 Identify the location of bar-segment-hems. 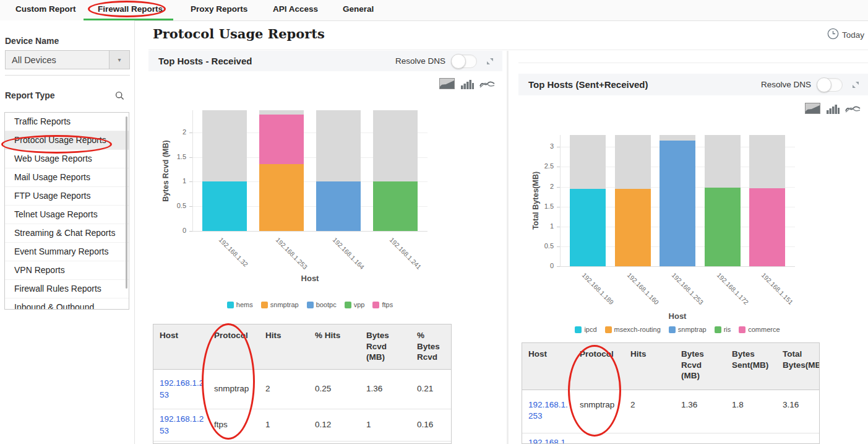
(225, 206).